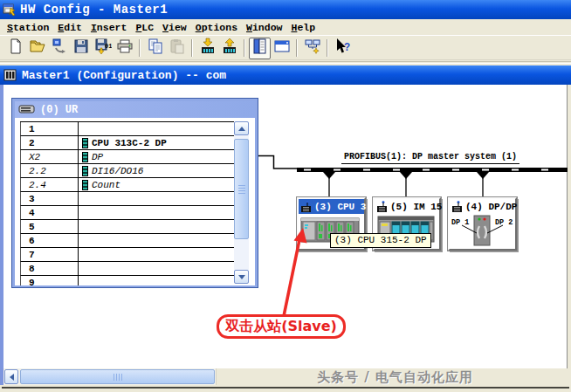 The height and width of the screenshot is (392, 571). Describe the element at coordinates (343, 49) in the screenshot. I see `help-pointer-icon: ?` at that location.